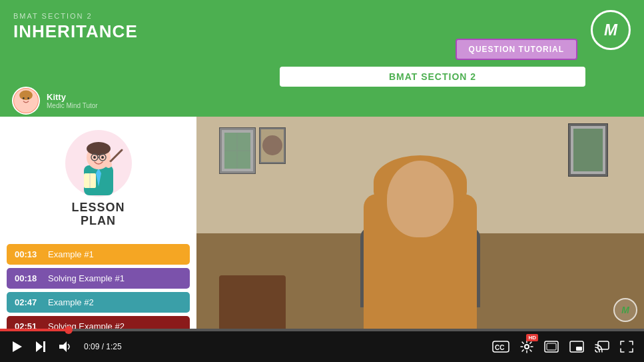  What do you see at coordinates (76, 32) in the screenshot?
I see `page-title: INHERITANCE` at bounding box center [76, 32].